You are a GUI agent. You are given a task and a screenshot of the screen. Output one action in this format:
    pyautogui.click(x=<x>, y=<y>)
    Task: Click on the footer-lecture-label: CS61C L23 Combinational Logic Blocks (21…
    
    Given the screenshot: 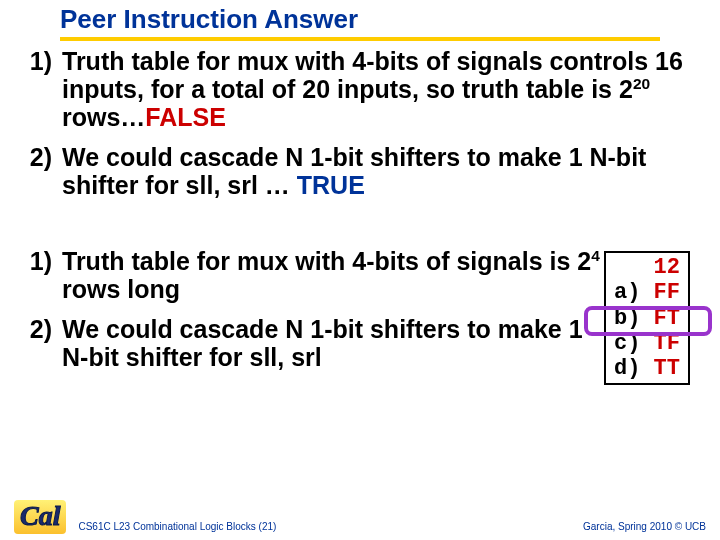 What is the action you would take?
    pyautogui.click(x=324, y=528)
    